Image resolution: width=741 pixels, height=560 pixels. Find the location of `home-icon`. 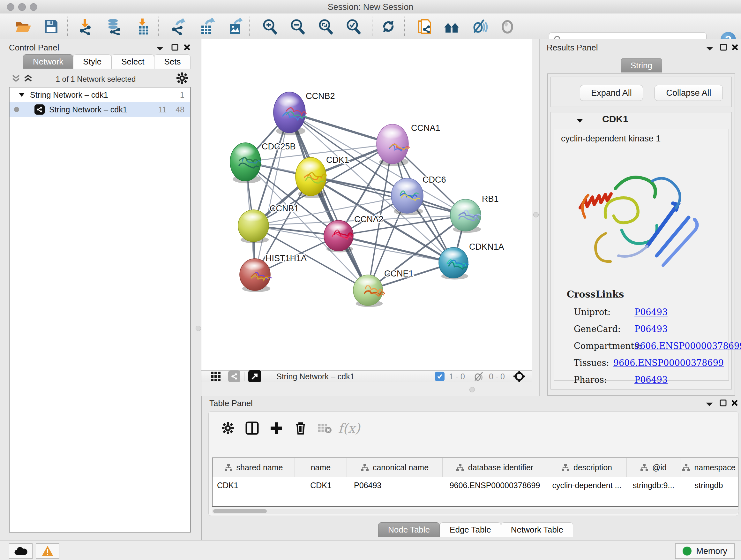

home-icon is located at coordinates (452, 26).